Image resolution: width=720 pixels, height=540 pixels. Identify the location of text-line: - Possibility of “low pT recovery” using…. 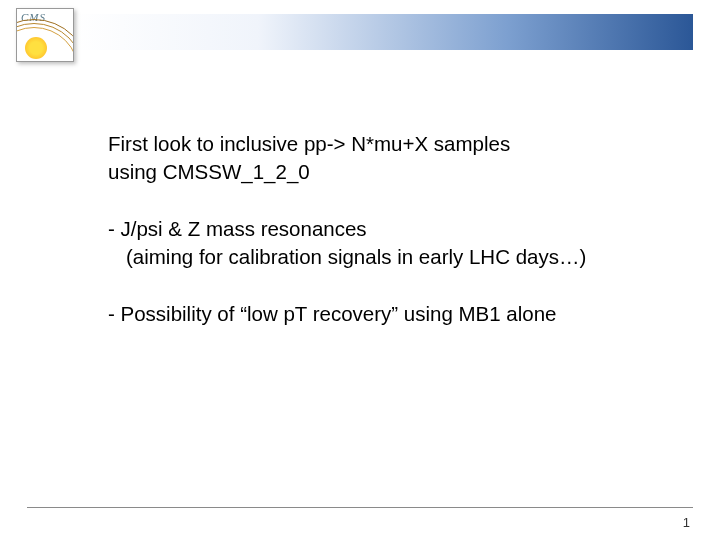
(384, 314).